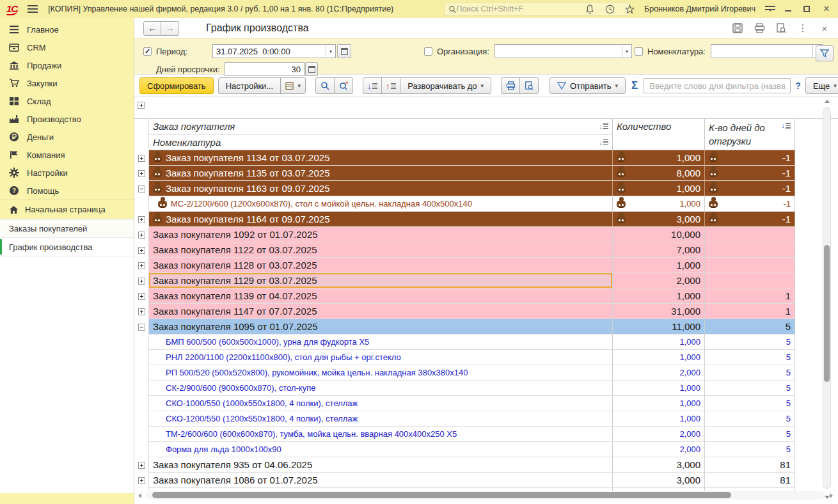  I want to click on scroll-up-icon, so click(827, 101).